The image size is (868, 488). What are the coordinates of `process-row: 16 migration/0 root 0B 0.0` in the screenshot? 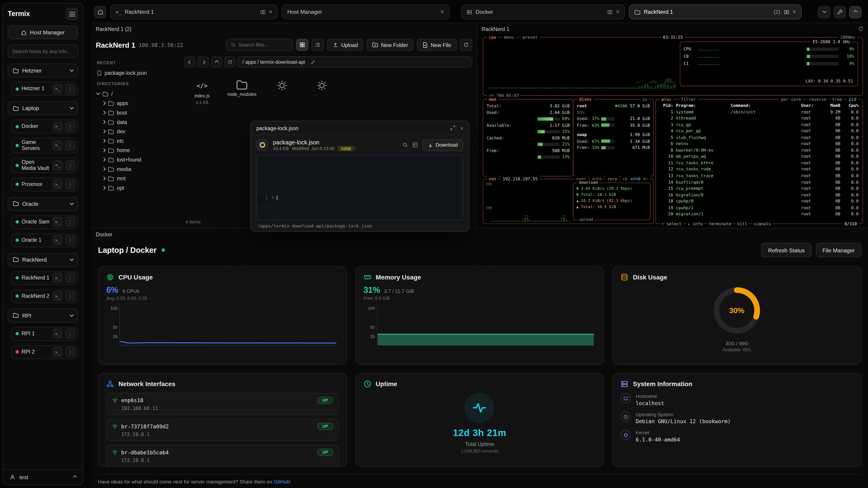 It's located at (759, 195).